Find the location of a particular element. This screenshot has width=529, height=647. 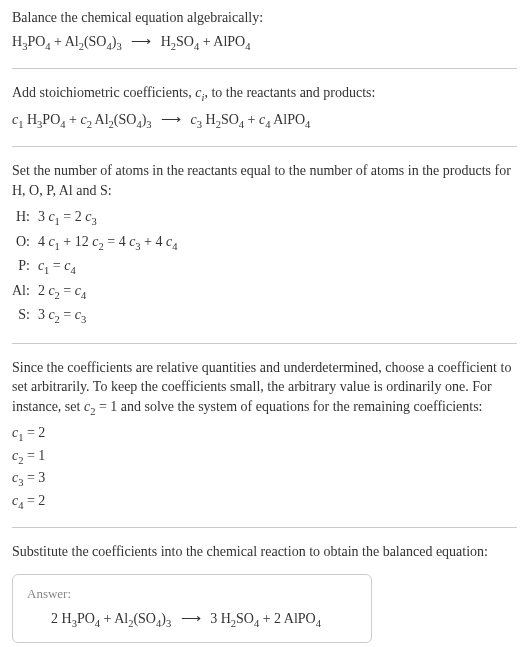

element-label: Al: is located at coordinates (25, 292).